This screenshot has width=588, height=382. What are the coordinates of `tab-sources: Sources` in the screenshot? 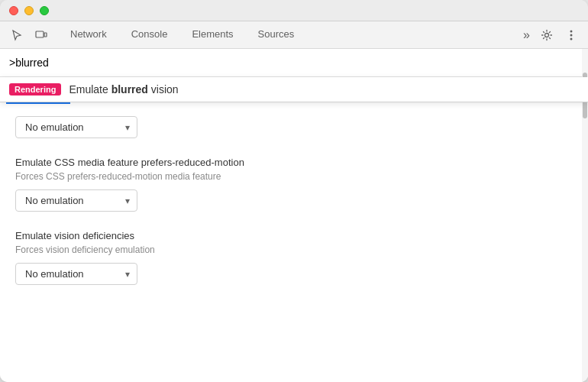 It's located at (276, 35).